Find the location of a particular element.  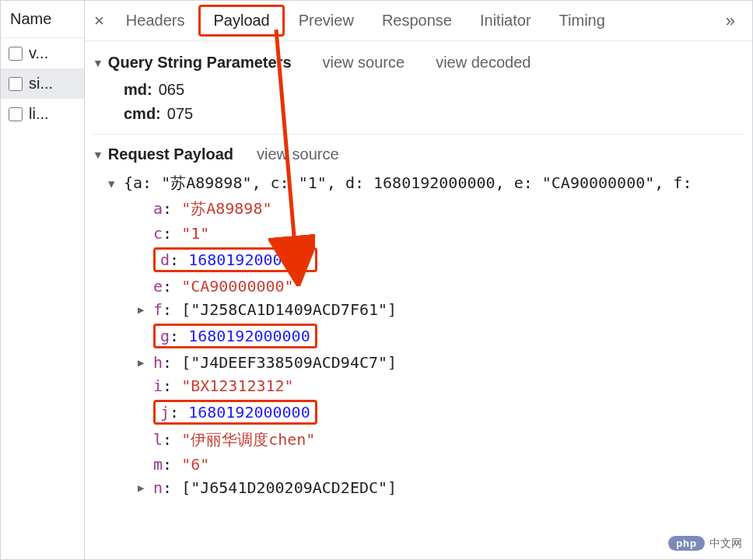

view-decoded-link: view decoded is located at coordinates (483, 62).